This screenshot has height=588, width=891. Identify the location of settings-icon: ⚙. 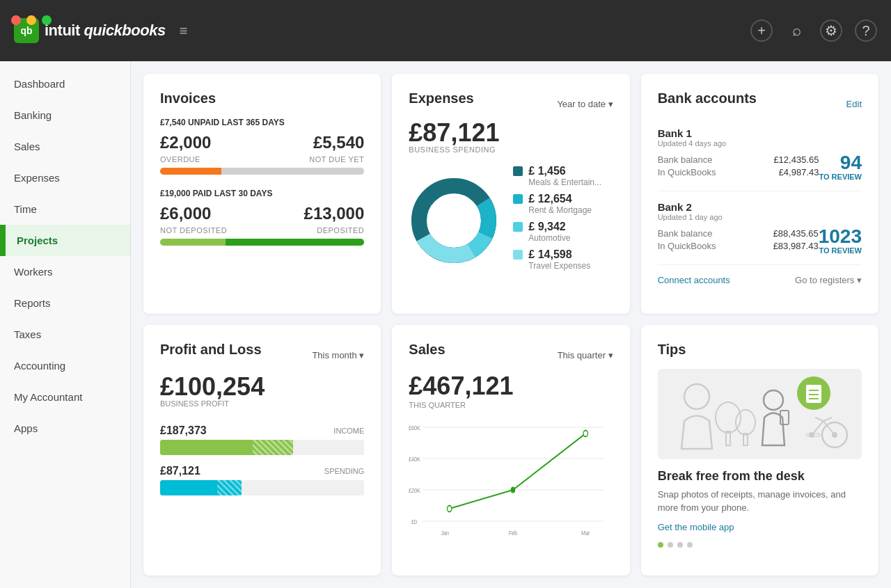
(831, 31).